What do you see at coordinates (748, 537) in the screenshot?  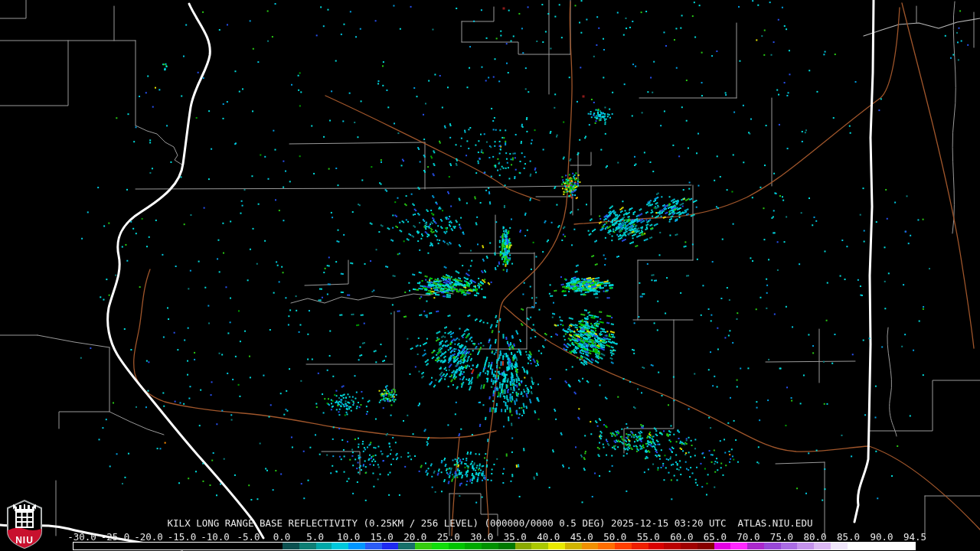 I see `colorbar-tick-label: 70.0` at bounding box center [748, 537].